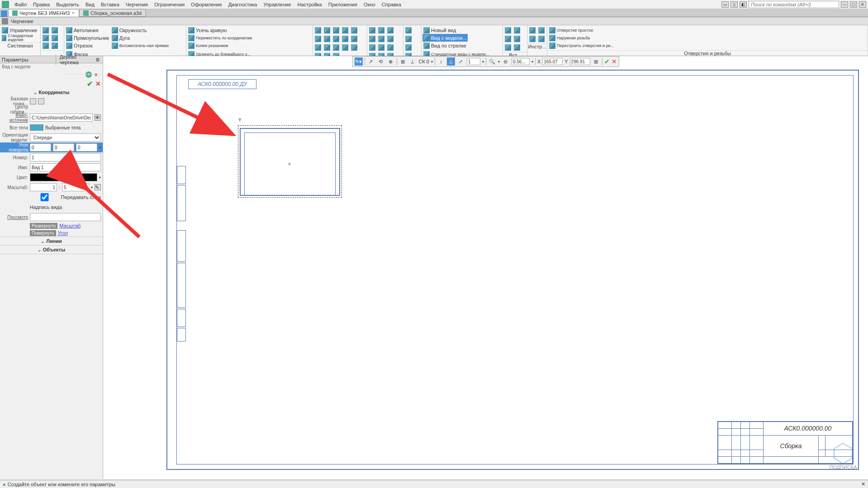 The height and width of the screenshot is (488, 868). What do you see at coordinates (98, 84) in the screenshot?
I see `cancel-icon: ✕` at bounding box center [98, 84].